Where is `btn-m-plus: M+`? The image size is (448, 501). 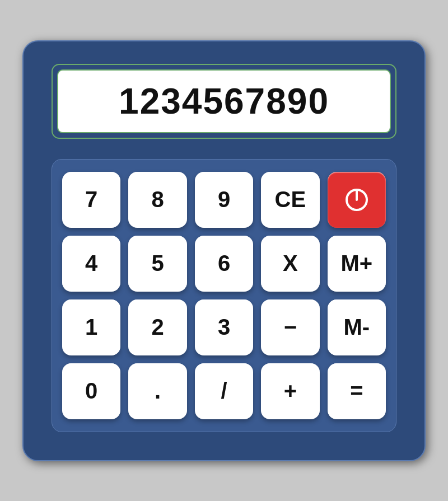
btn-m-plus: M+ is located at coordinates (357, 264).